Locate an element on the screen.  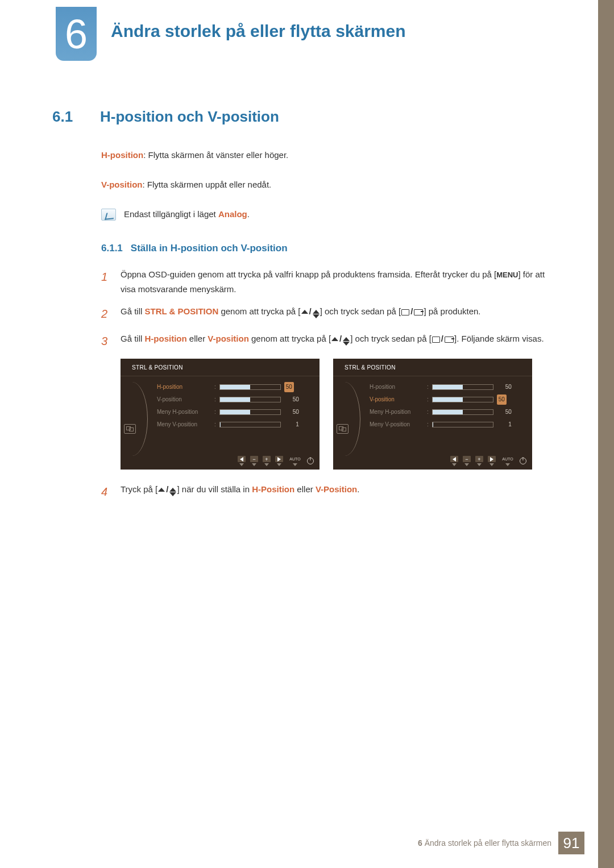
osd-minus-button-2: − is located at coordinates (467, 461).